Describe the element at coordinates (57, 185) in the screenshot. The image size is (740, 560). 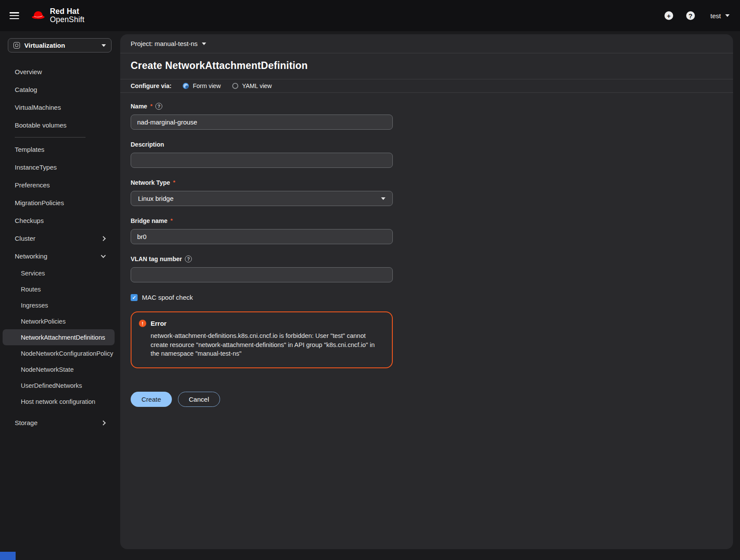
I see `sidebar-item-preferences: Preferences` at that location.